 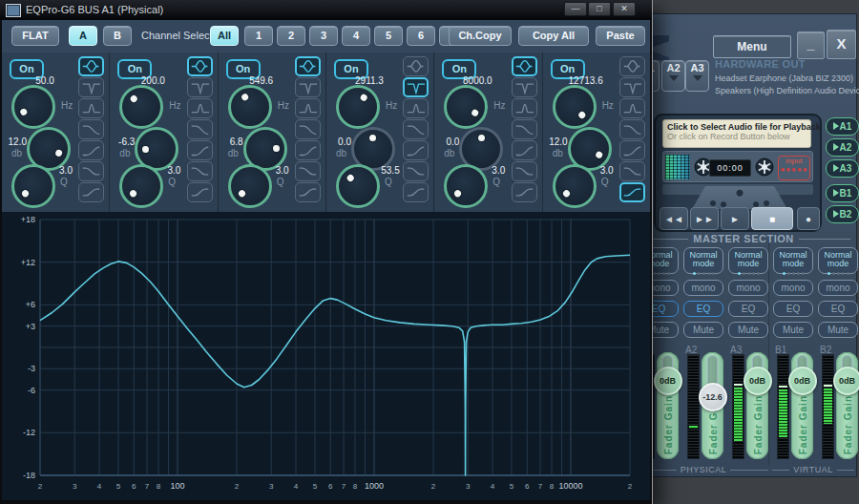 What do you see at coordinates (356, 36) in the screenshot?
I see `channel-4-button: 4` at bounding box center [356, 36].